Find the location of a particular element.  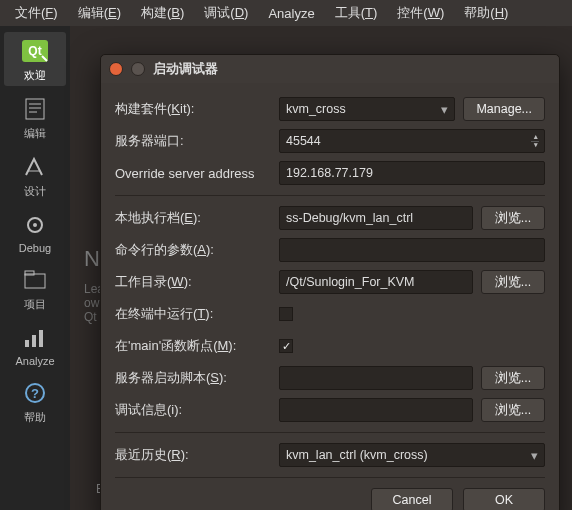

main-break-checkbox: ✓ is located at coordinates (286, 346).